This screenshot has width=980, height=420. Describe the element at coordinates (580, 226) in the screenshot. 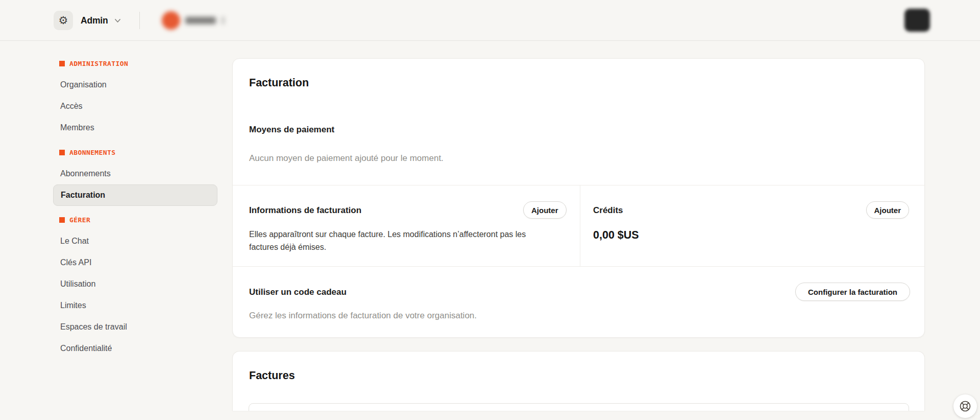

I see `column-divider` at that location.